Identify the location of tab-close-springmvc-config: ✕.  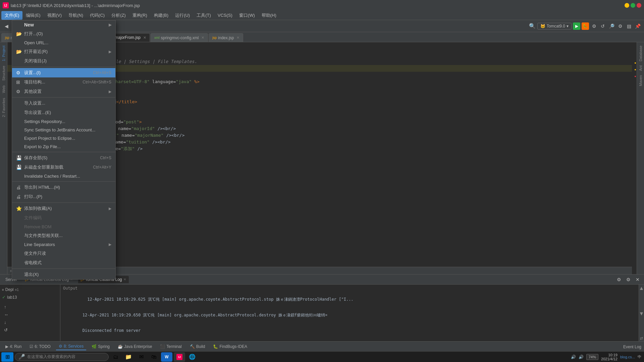
(203, 38).